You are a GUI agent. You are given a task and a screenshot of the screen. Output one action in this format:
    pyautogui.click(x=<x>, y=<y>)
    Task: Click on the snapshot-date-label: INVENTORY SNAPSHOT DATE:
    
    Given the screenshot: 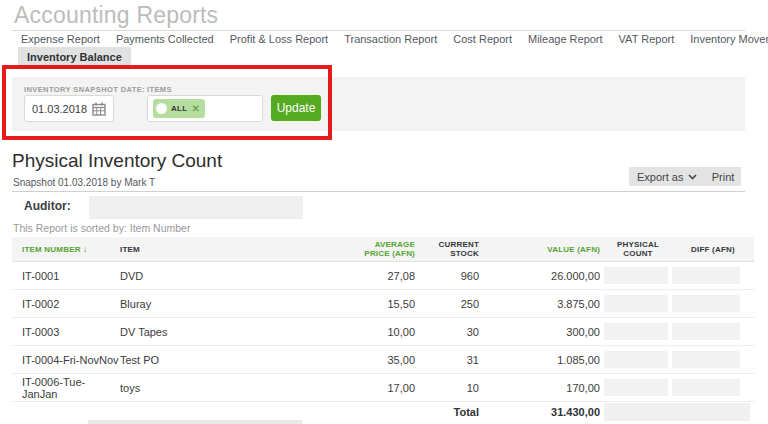 What is the action you would take?
    pyautogui.click(x=84, y=90)
    